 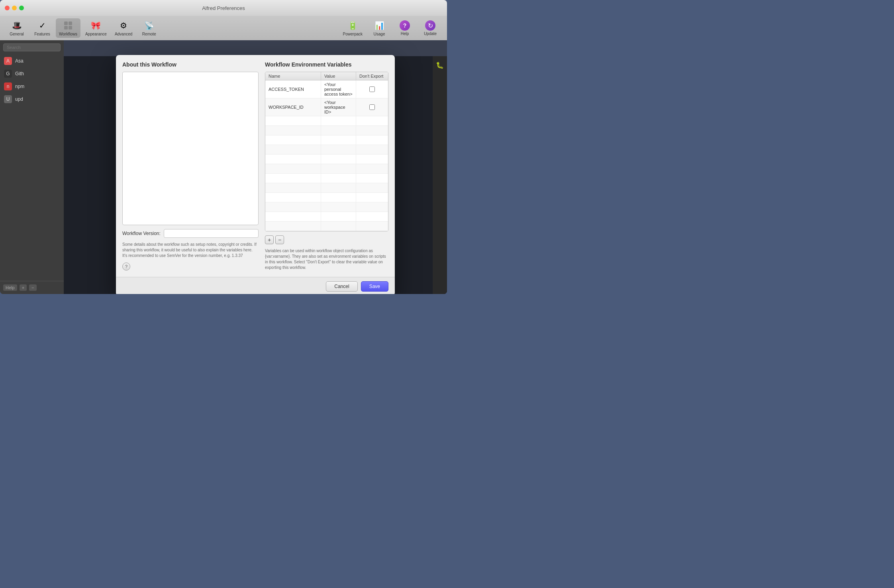 What do you see at coordinates (96, 28) in the screenshot?
I see `toolbar-item-appearance: 🎀 Appearance` at bounding box center [96, 28].